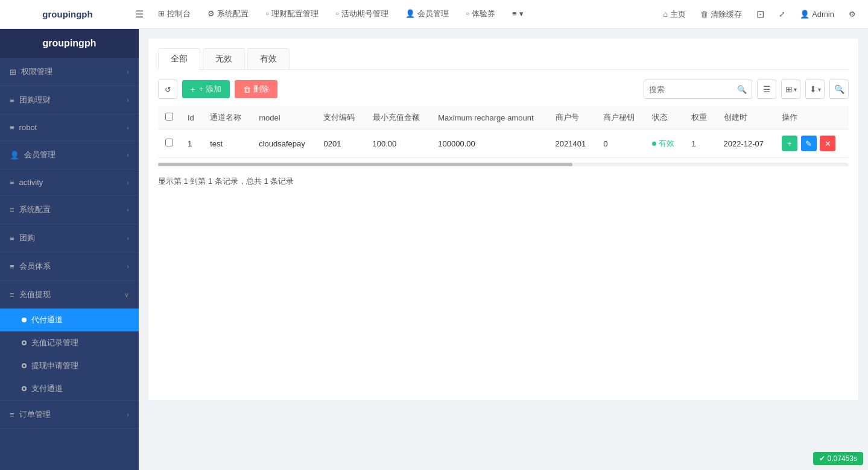  What do you see at coordinates (284, 143) in the screenshot?
I see `cell-model: cloudsafepay` at bounding box center [284, 143].